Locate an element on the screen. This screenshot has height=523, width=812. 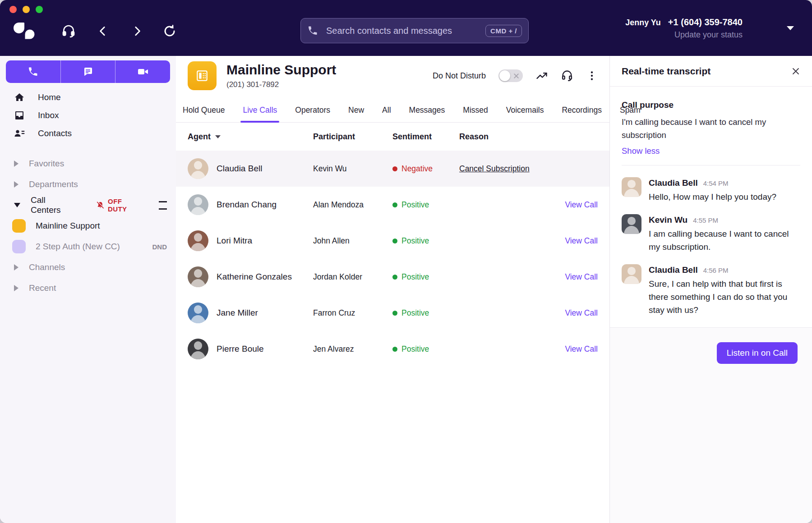
column-reason: Reason is located at coordinates (529, 137).